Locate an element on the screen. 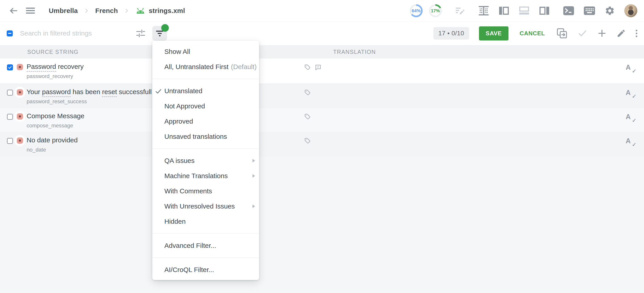  menu-item-show-all: Show All is located at coordinates (206, 51).